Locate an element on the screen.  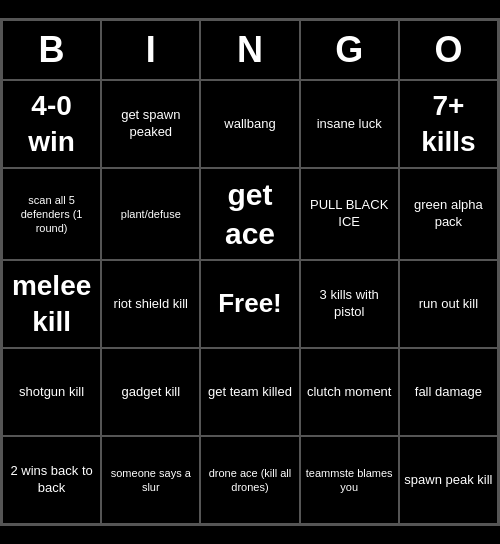
bingo-cell: get spawn peaked is located at coordinates (150, 124).